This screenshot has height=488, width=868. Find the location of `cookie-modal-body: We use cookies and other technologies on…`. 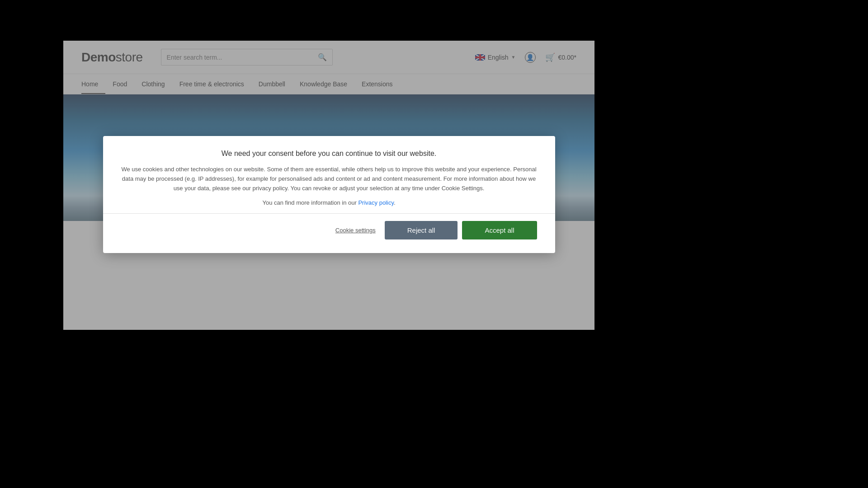

cookie-modal-body: We use cookies and other technologies on… is located at coordinates (329, 179).